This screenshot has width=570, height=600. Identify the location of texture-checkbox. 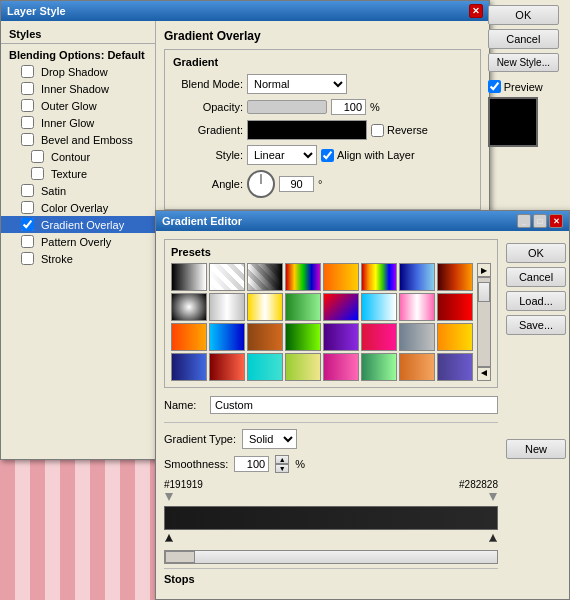
(38, 174).